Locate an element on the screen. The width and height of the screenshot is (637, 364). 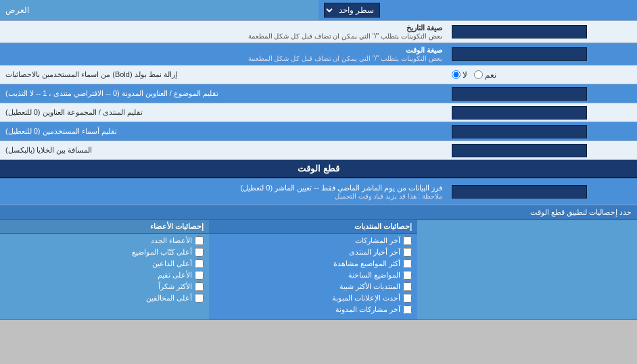
title-trim-cell: 33 is located at coordinates (542, 93).